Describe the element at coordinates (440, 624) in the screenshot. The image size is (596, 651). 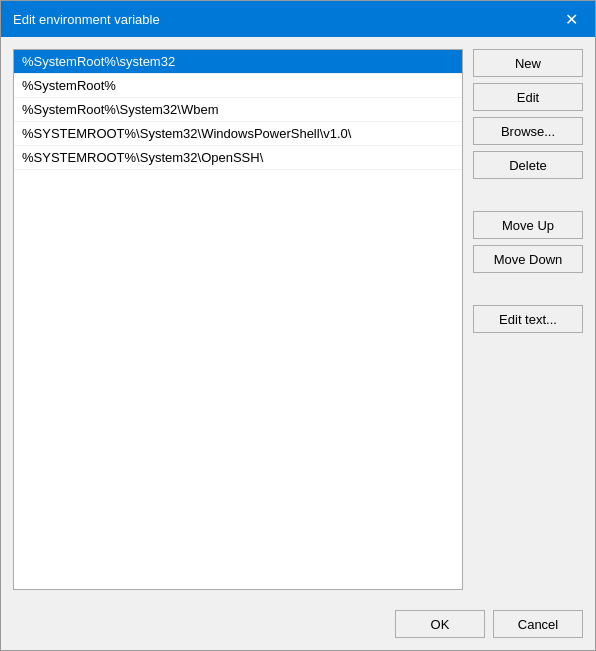
I see `ok-button: OK` at that location.